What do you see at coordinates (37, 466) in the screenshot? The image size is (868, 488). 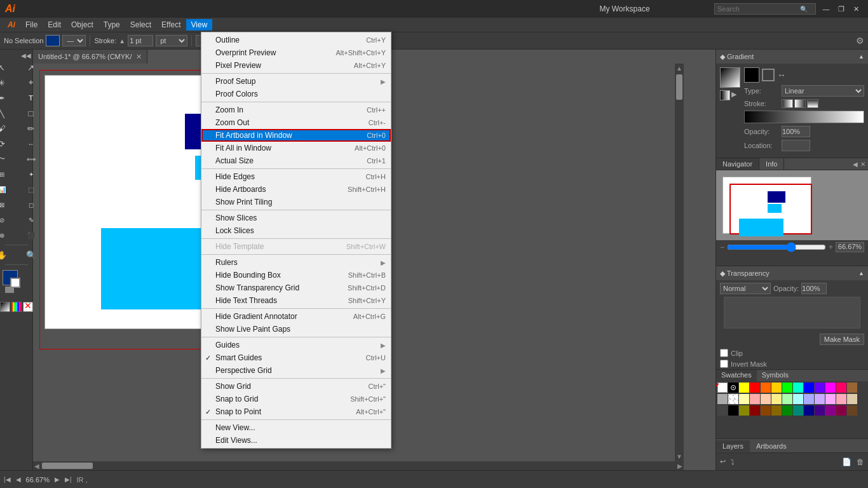 I see `scroll-left-arrow: ◀` at bounding box center [37, 466].